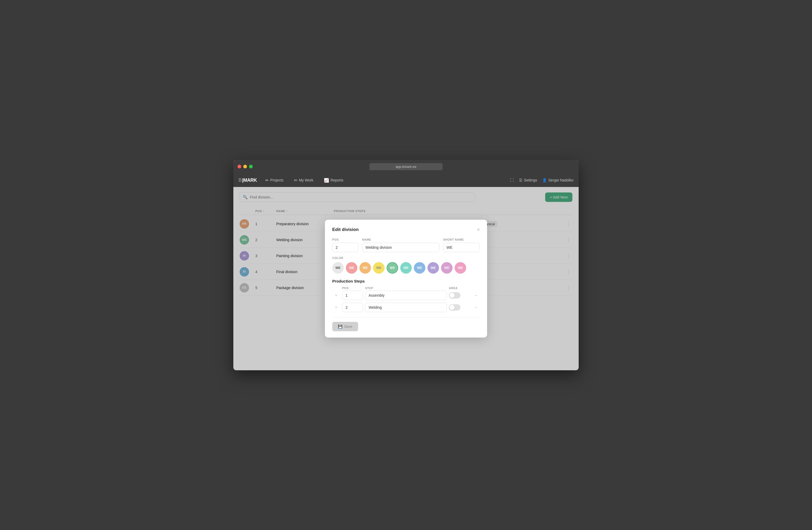  I want to click on color-swatch-yellow: WE, so click(379, 268).